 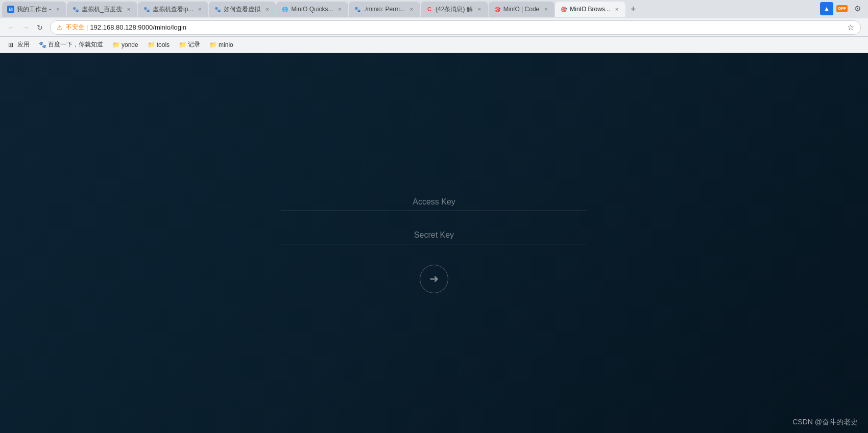 I want to click on login-form: ➜, so click(x=434, y=243).